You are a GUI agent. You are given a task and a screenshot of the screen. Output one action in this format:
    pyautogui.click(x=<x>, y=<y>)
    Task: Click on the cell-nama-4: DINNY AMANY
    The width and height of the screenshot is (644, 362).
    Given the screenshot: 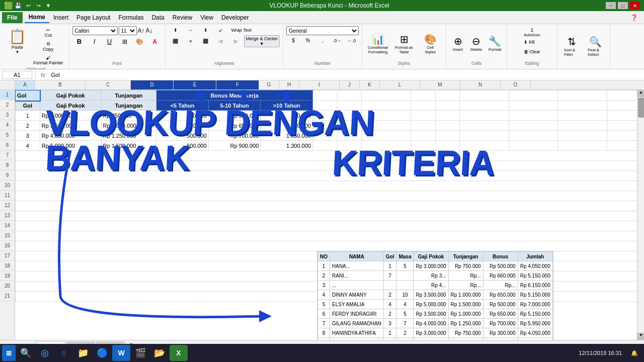 What is the action you would take?
    pyautogui.click(x=357, y=295)
    